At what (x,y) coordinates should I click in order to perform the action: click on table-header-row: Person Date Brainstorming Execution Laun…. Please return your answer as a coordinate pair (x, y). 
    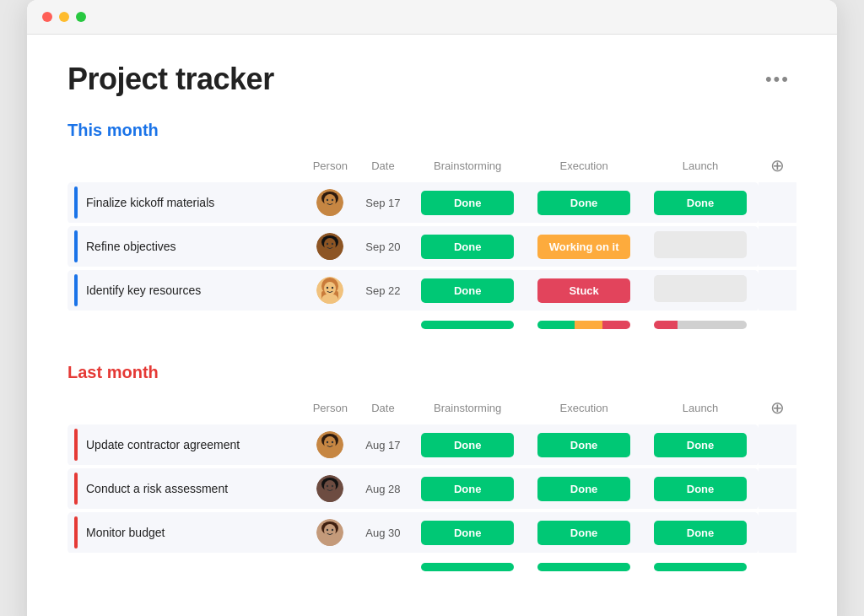
    Looking at the image, I should click on (432, 408).